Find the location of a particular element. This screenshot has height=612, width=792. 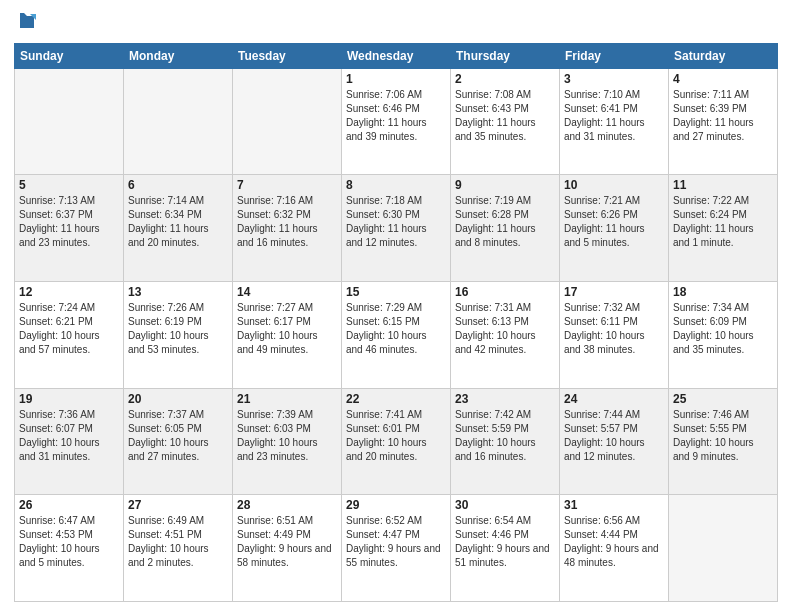

calendar-day-cell: 9Sunrise: 7:19 AMSunset: 6:28 PMDaylight… is located at coordinates (506, 228).